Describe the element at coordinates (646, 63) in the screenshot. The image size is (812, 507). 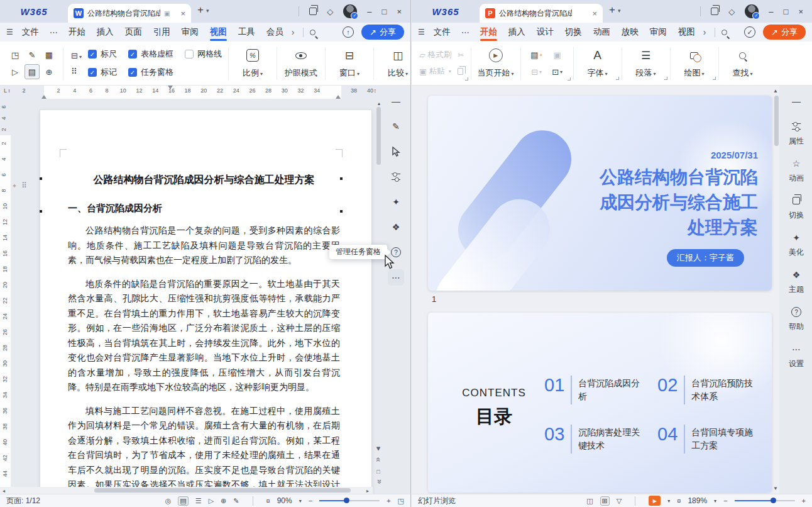
I see `paragraph-button: ☰ 段落▾` at that location.